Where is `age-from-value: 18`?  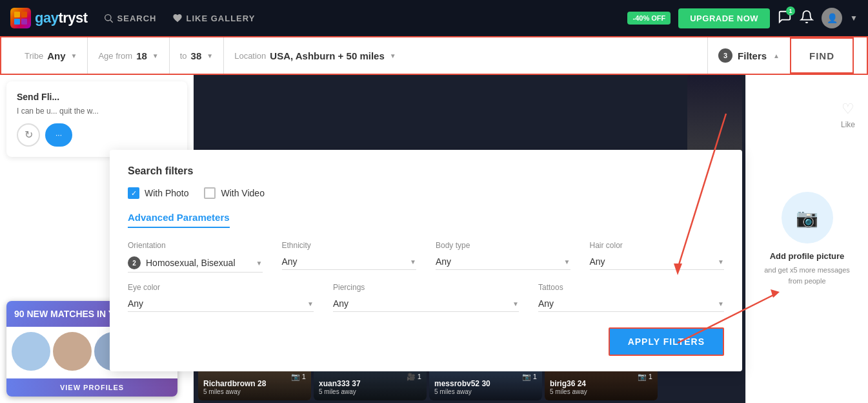
age-from-value: 18 is located at coordinates (142, 56).